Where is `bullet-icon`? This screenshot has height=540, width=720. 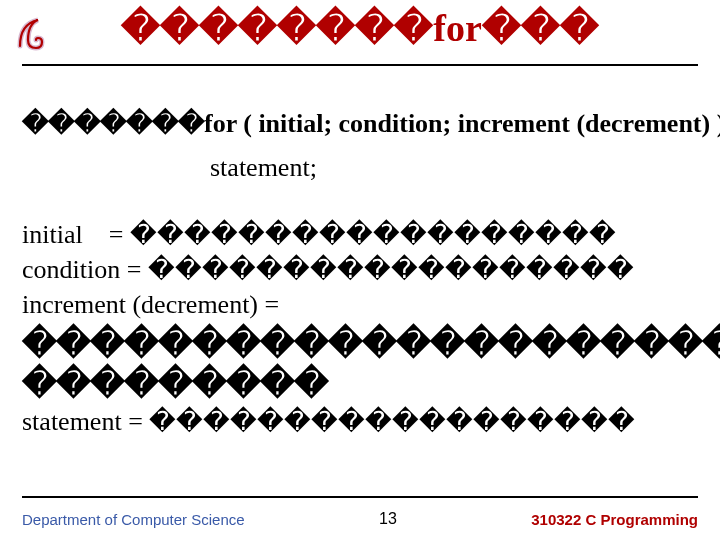
bullet-icon is located at coordinates (38, 34).